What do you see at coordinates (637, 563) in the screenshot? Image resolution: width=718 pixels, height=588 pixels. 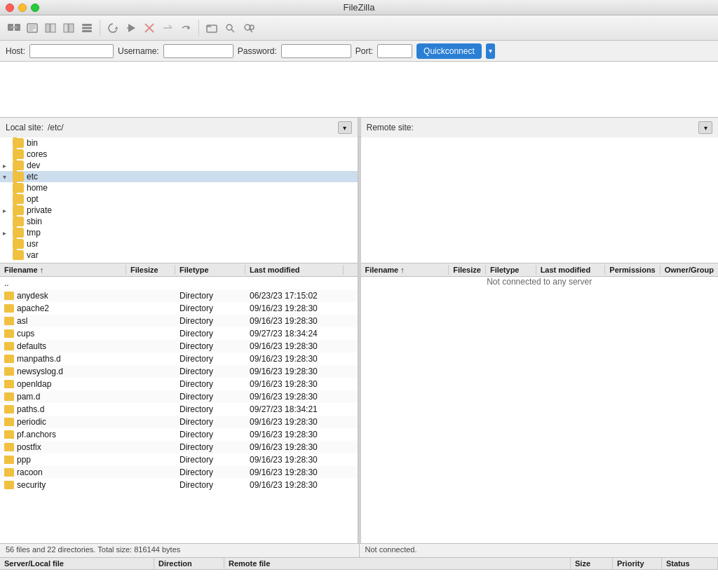 I see `queue-col-priority-header: Priority` at bounding box center [637, 563].